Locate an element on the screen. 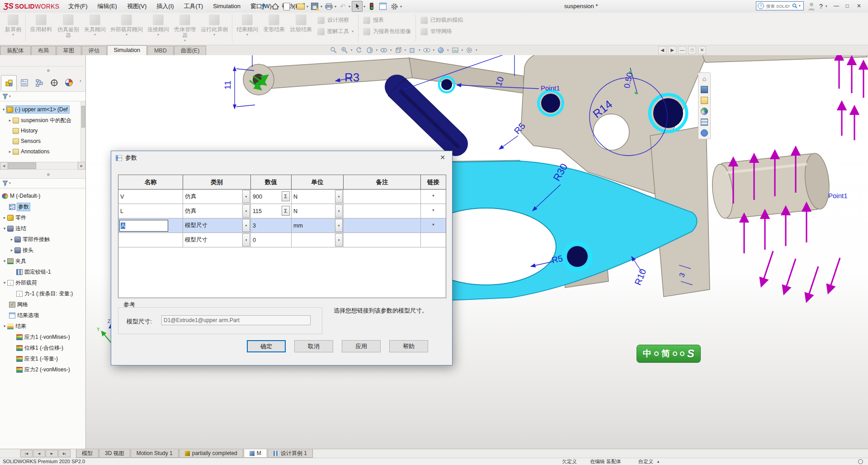 This screenshot has height=465, width=868. tab-display-manager is located at coordinates (69, 82).